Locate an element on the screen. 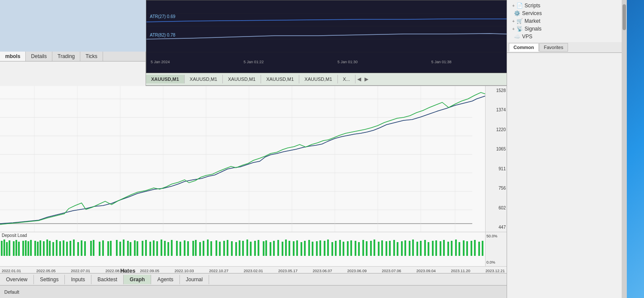 The image size is (644, 298). deposit-label-high: 50.0% is located at coordinates (496, 236).